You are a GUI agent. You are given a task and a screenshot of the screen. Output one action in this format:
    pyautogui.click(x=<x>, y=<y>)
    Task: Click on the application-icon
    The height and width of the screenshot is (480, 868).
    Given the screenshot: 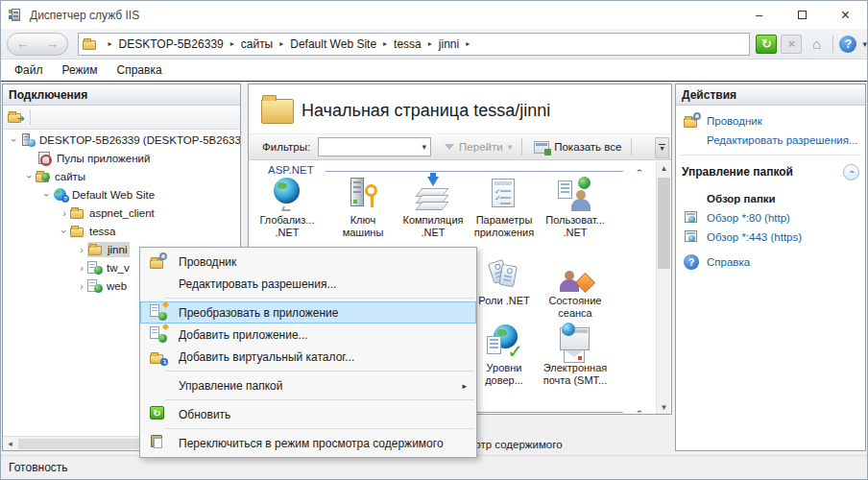 What is the action you would take?
    pyautogui.click(x=95, y=268)
    